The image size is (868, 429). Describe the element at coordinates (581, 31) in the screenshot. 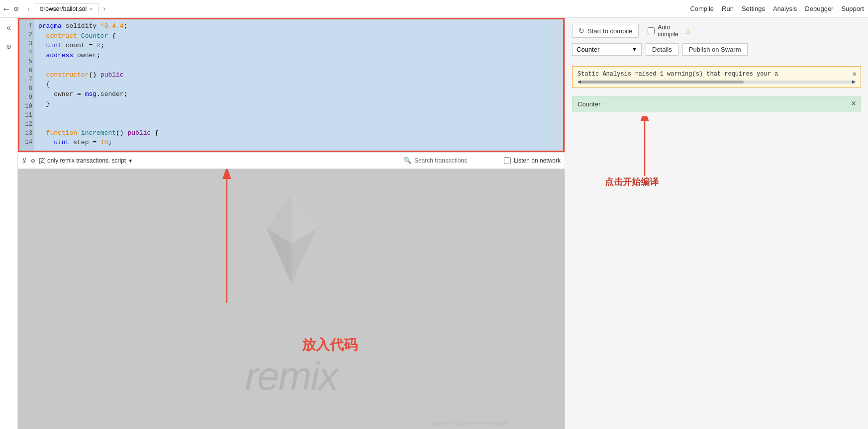

I see `refresh-icon: ↻` at that location.